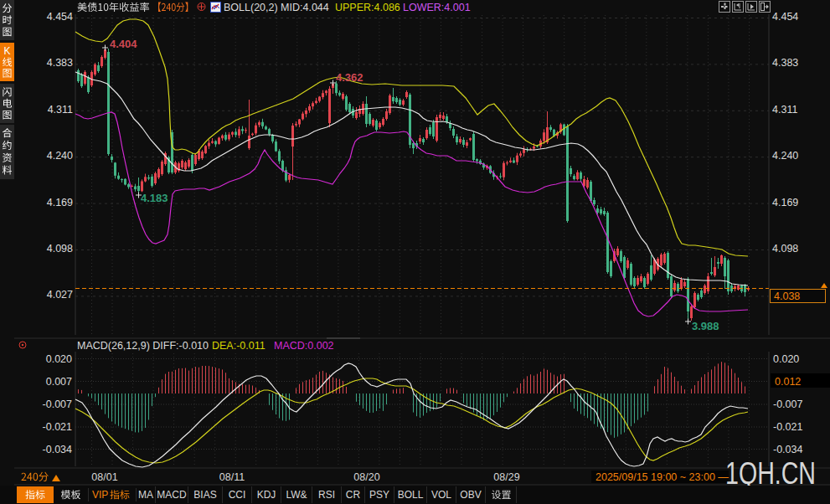  Describe the element at coordinates (60, 295) in the screenshot. I see `svg-text: 4.027` at that location.